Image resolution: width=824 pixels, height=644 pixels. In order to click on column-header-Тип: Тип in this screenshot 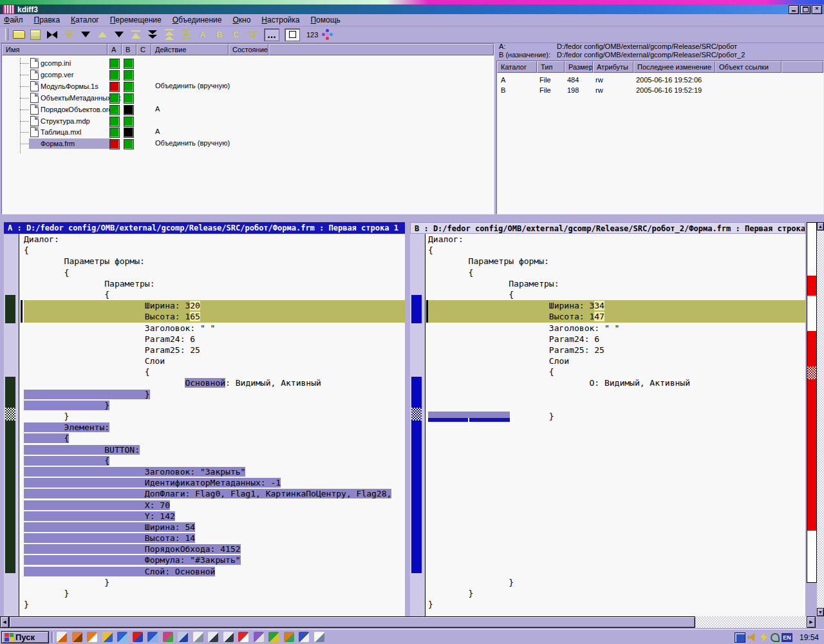, I will do `click(551, 67)`.